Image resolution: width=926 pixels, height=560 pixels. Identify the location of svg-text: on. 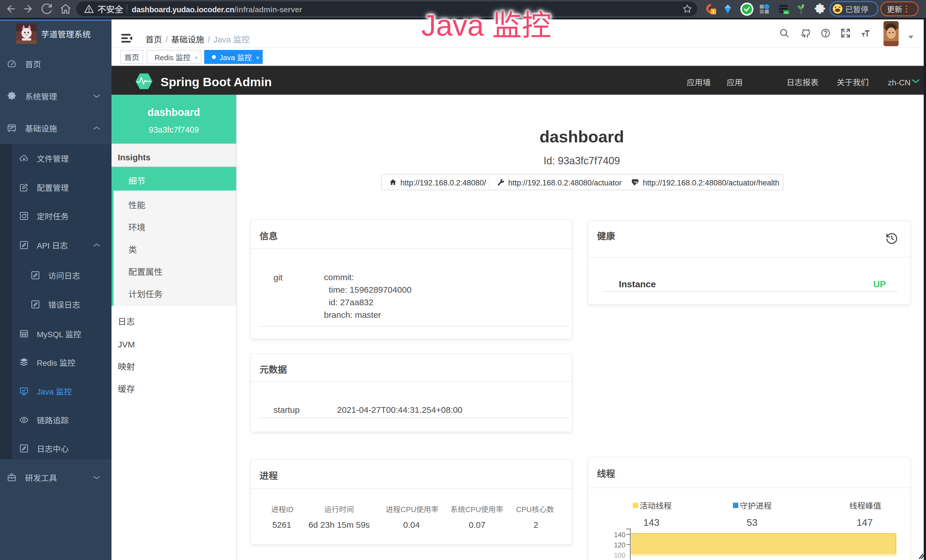
(786, 12).